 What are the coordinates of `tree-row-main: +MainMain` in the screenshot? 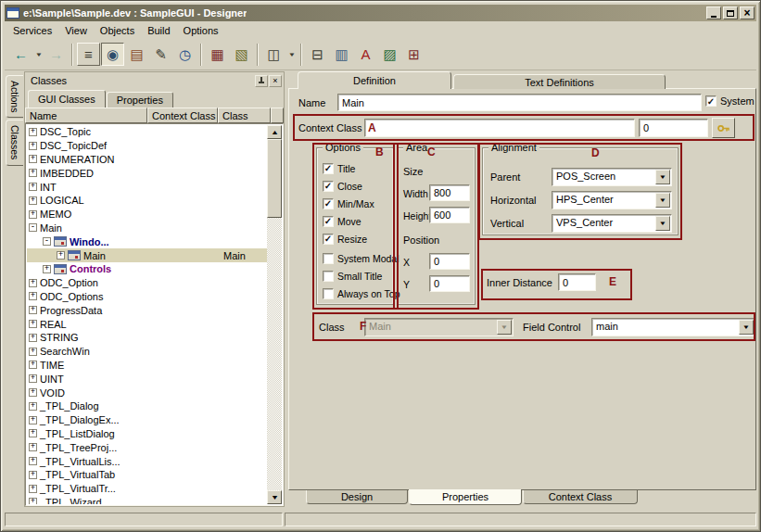 It's located at (146, 256).